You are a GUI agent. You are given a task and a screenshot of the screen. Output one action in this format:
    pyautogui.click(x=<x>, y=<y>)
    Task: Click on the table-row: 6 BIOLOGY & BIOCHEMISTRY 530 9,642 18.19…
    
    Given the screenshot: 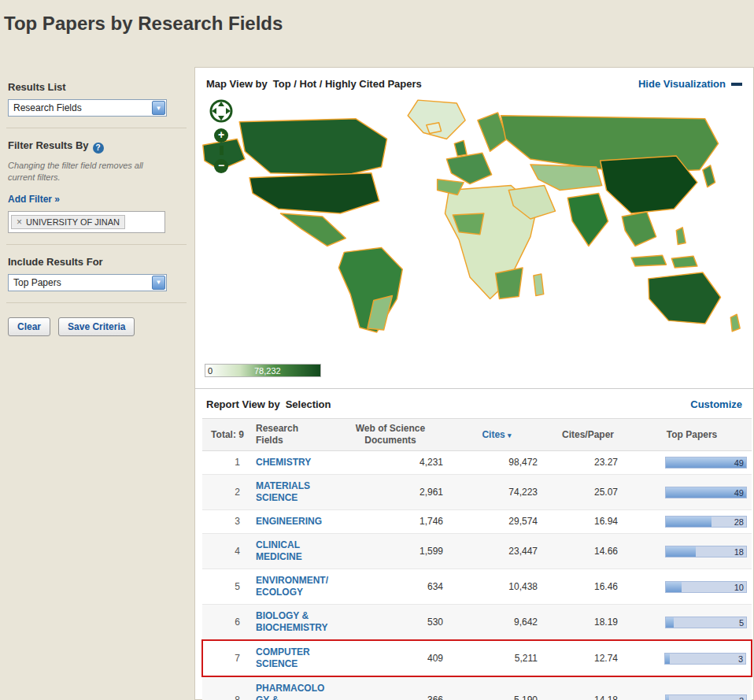 What is the action you would take?
    pyautogui.click(x=477, y=623)
    